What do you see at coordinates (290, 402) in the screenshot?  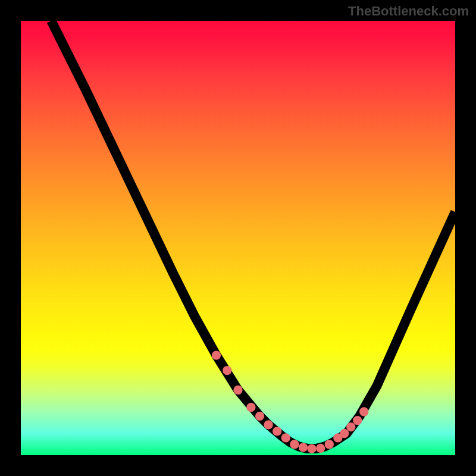 I see `marker-dots` at bounding box center [290, 402].